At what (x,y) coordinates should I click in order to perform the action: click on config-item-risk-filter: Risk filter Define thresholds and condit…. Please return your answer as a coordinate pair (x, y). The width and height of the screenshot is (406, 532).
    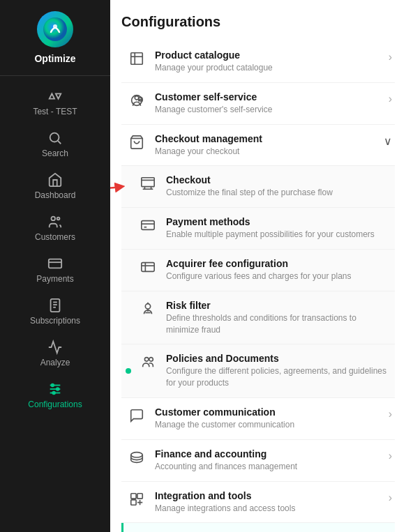
    Looking at the image, I should click on (258, 318).